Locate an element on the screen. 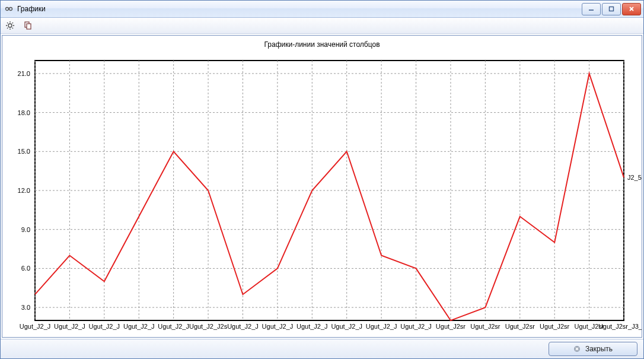 The image size is (644, 359). settings-button is located at coordinates (10, 26).